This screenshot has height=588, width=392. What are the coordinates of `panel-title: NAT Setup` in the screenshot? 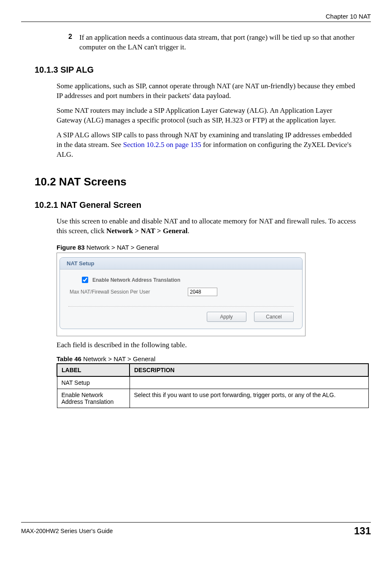 It's located at (181, 264).